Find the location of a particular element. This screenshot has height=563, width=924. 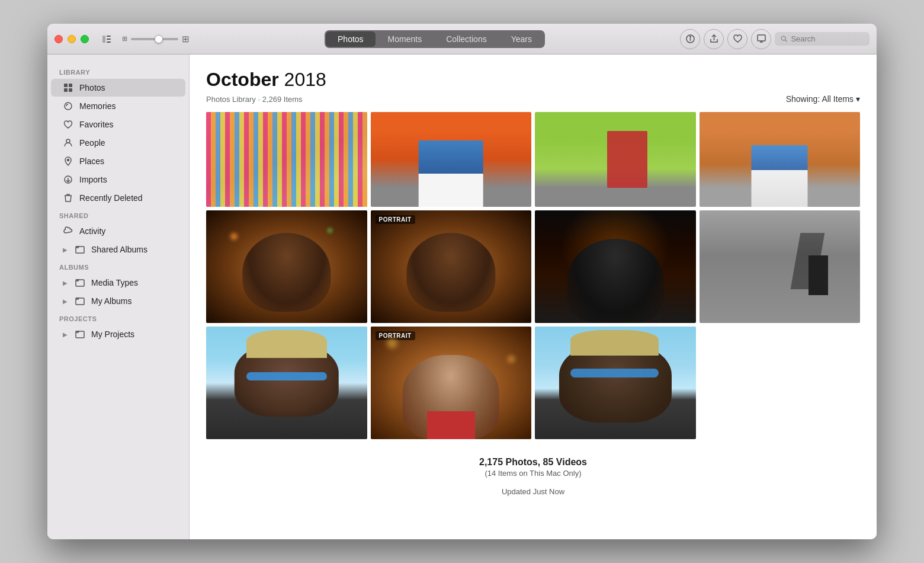

tab-years: Years is located at coordinates (521, 39).